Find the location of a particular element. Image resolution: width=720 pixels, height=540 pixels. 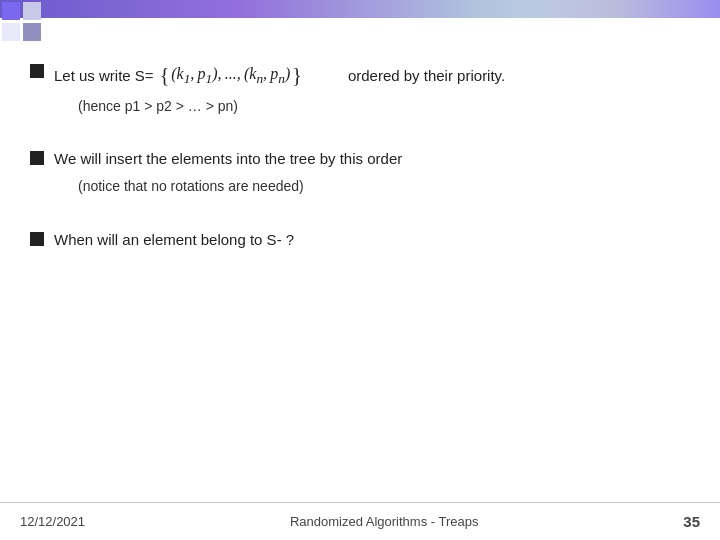

bullet-item-3: When will an element belong to S- ? is located at coordinates (360, 240).